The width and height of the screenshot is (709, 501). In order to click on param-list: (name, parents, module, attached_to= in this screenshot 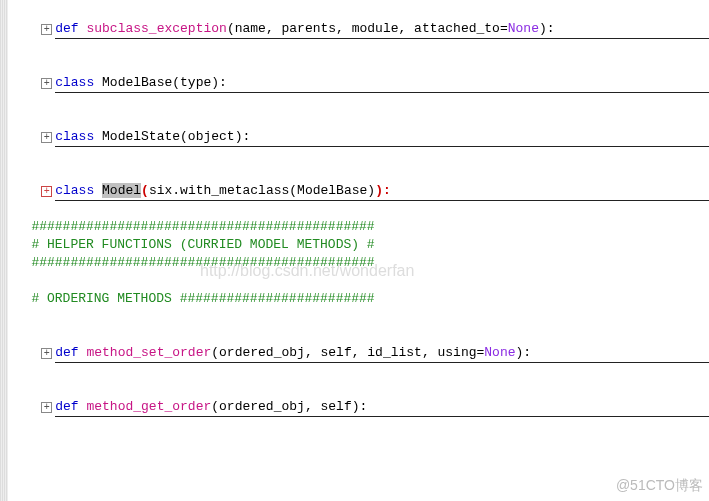, I will do `click(368, 28)`.